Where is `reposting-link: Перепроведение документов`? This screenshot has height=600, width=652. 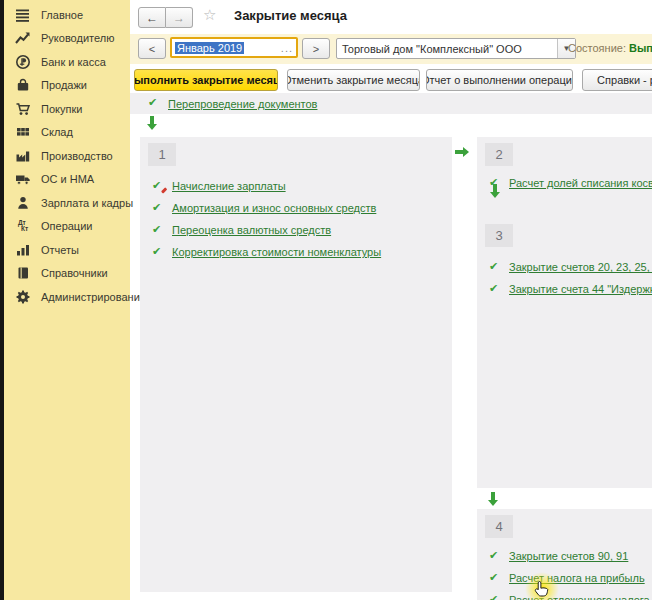 reposting-link: Перепроведение документов is located at coordinates (242, 104).